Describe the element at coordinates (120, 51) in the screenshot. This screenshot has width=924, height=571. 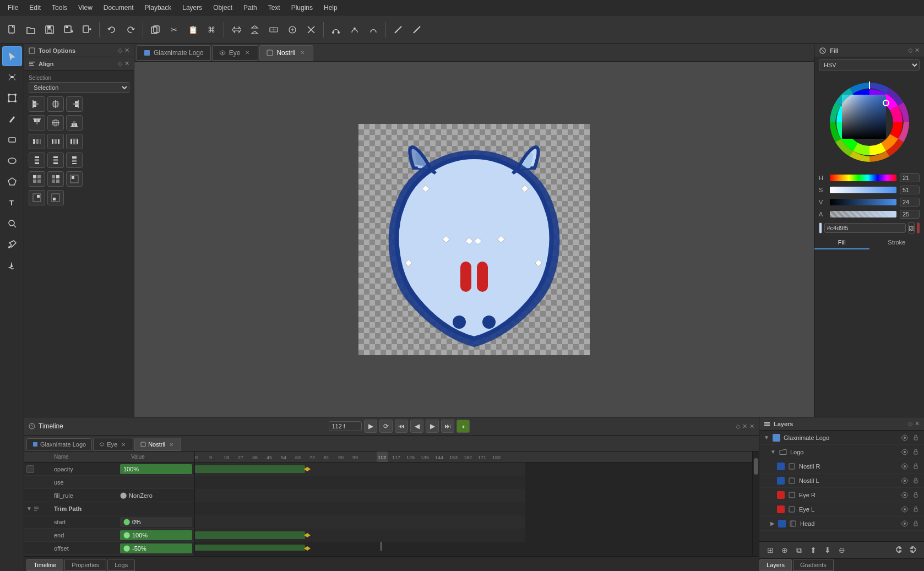
I see `tool-options-float: ◇` at that location.